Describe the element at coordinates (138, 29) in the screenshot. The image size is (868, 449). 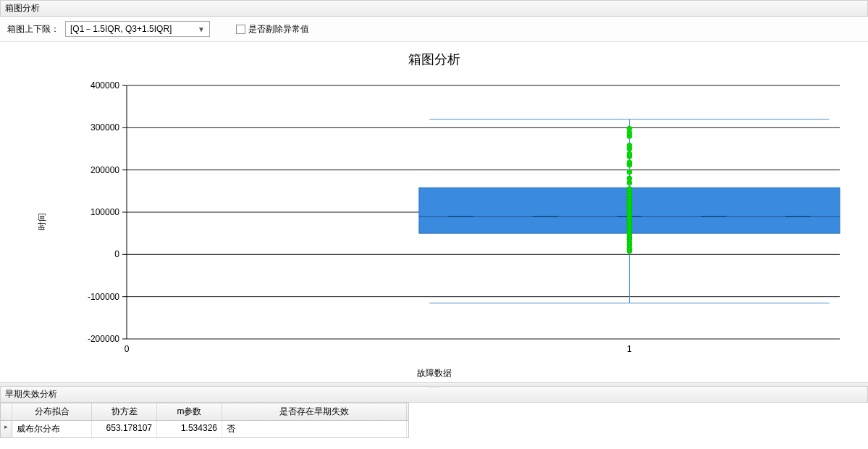
I see `limits-select: [Q1－1.5IQR, Q3+1.5IQR] ▼` at that location.